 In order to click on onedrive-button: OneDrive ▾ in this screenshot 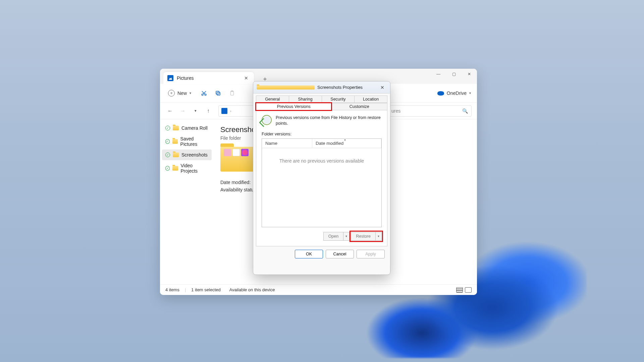, I will do `click(454, 93)`.